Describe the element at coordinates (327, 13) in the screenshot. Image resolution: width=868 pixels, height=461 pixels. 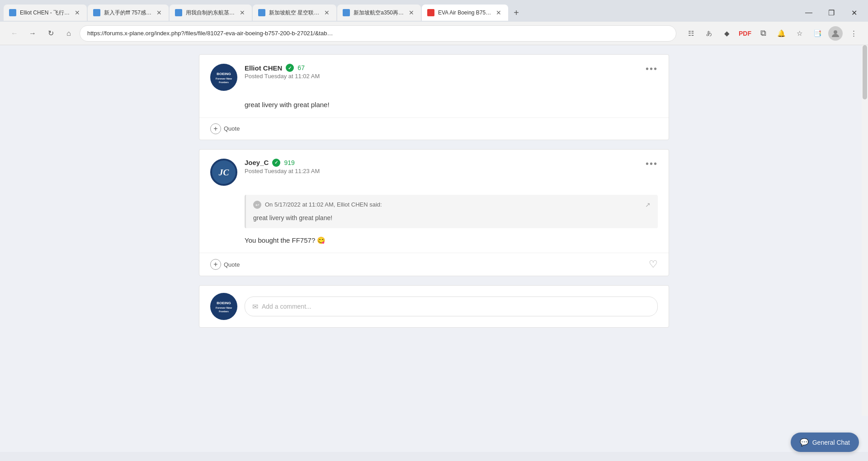
I see `tab-4-close: ✕` at that location.